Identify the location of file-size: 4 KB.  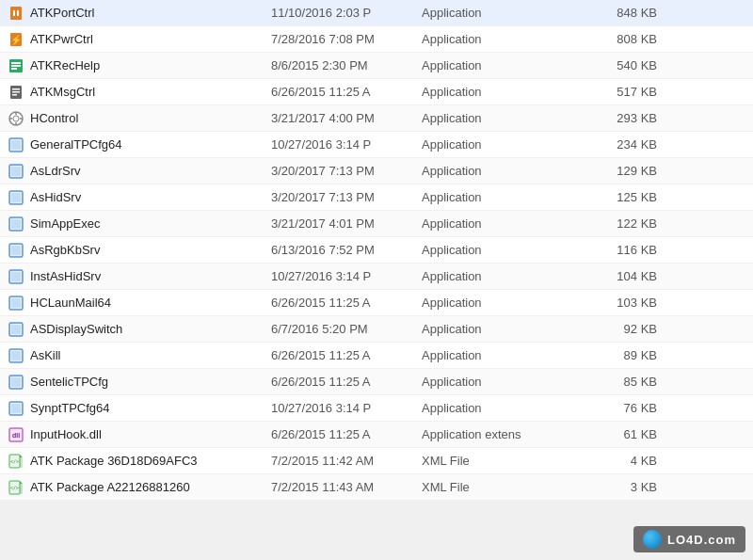
(619, 461).